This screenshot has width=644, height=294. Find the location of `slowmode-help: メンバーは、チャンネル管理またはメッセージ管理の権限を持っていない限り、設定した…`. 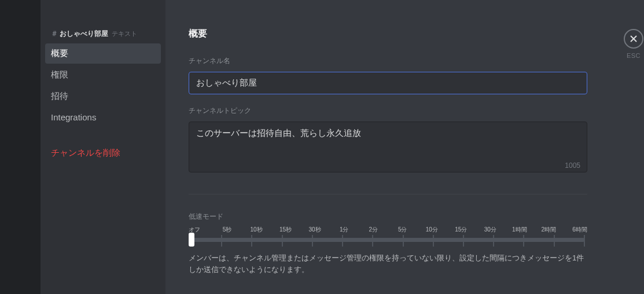

slowmode-help: メンバーは、チャンネル管理またはメッセージ管理の権限を持っていない限り、設定した… is located at coordinates (388, 264).